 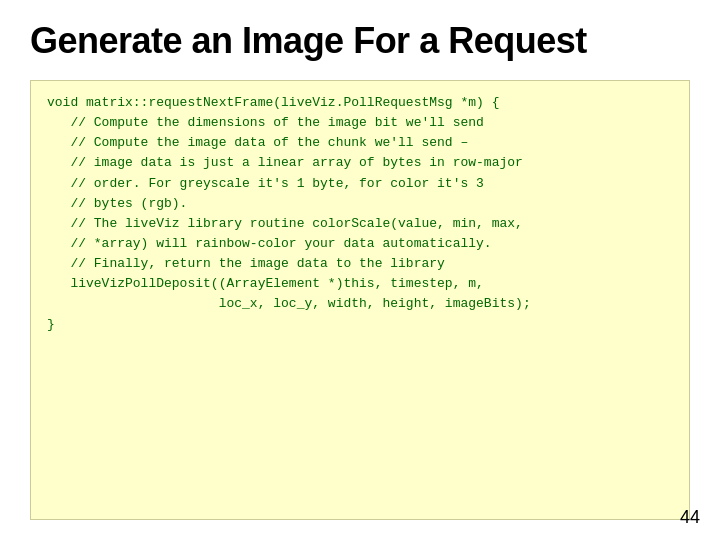 What do you see at coordinates (360, 325) in the screenshot?
I see `code-line-15: }` at bounding box center [360, 325].